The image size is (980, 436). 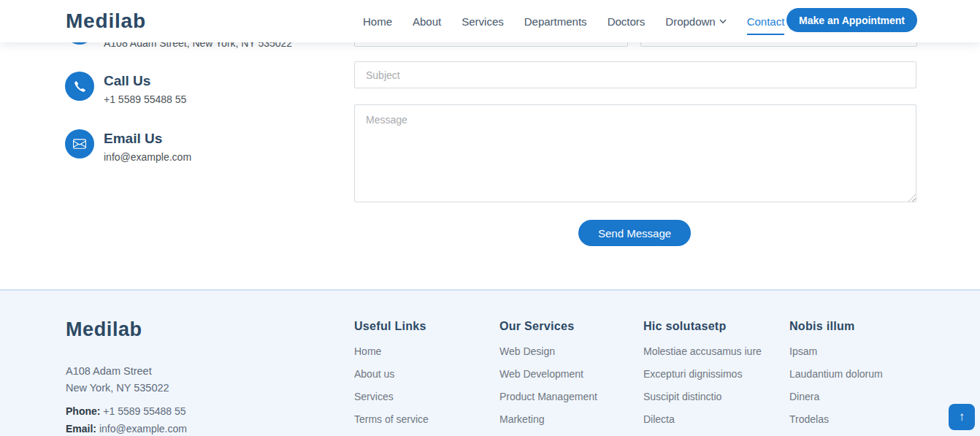 What do you see at coordinates (836, 374) in the screenshot?
I see `footer-link: Laudantium dolorum` at bounding box center [836, 374].